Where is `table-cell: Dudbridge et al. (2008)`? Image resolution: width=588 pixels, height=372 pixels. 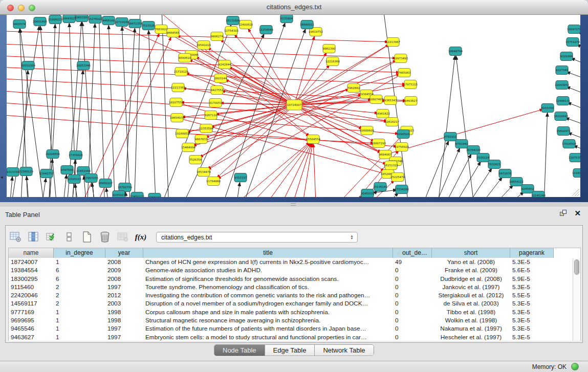 table-cell: Dudbridge et al. (2008) is located at coordinates (471, 279).